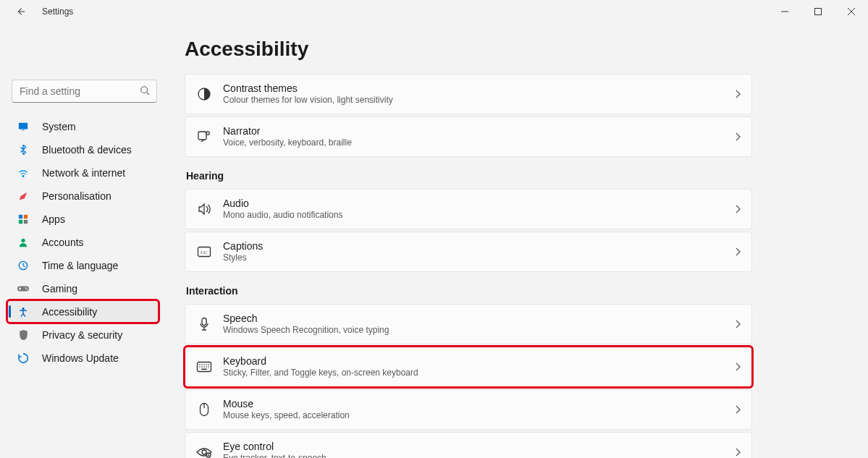  What do you see at coordinates (243, 252) in the screenshot?
I see `card-text: Captions Styles` at bounding box center [243, 252].